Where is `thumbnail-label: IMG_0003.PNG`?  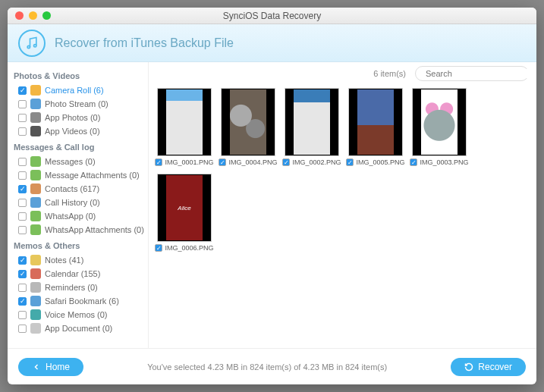
thumbnail-label: IMG_0003.PNG is located at coordinates (444, 162).